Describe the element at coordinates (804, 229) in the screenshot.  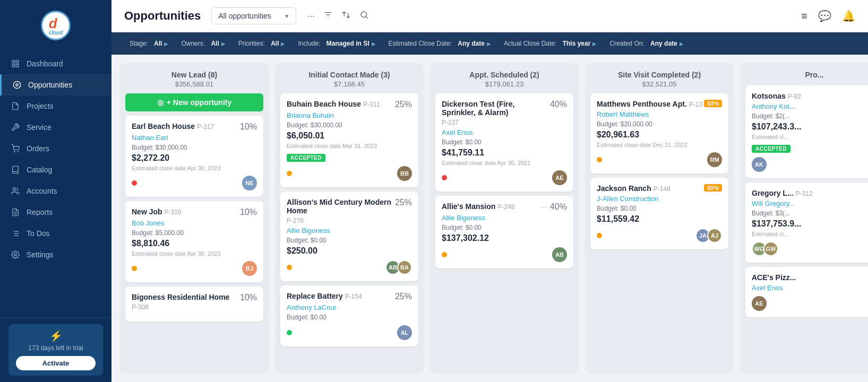
I see `column-body-4: Kotsonas P-82 Anthony Kot... Budget: $2(…` at that location.